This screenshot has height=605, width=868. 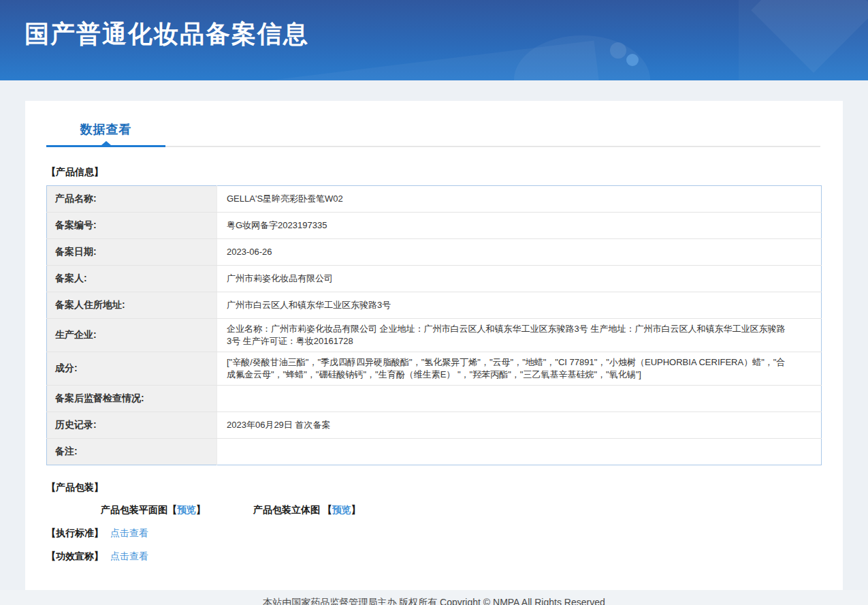 What do you see at coordinates (434, 135) in the screenshot?
I see `tab-bar: 数据查看` at bounding box center [434, 135].